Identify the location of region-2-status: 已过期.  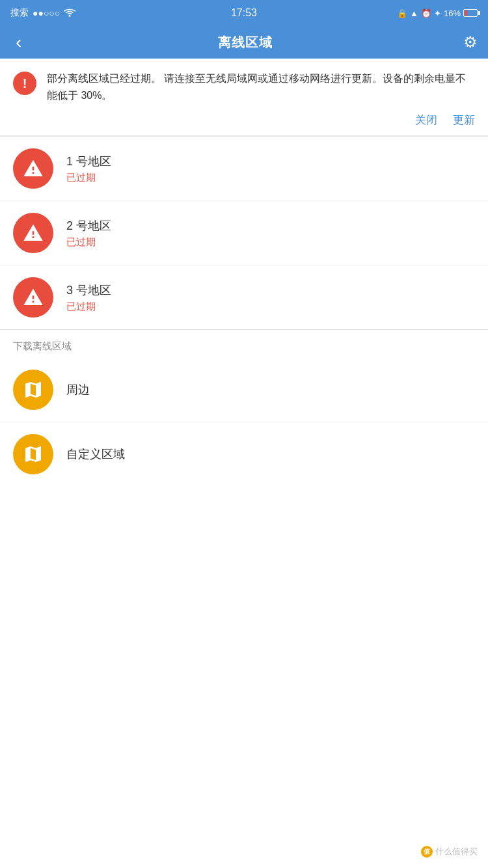
(88, 242).